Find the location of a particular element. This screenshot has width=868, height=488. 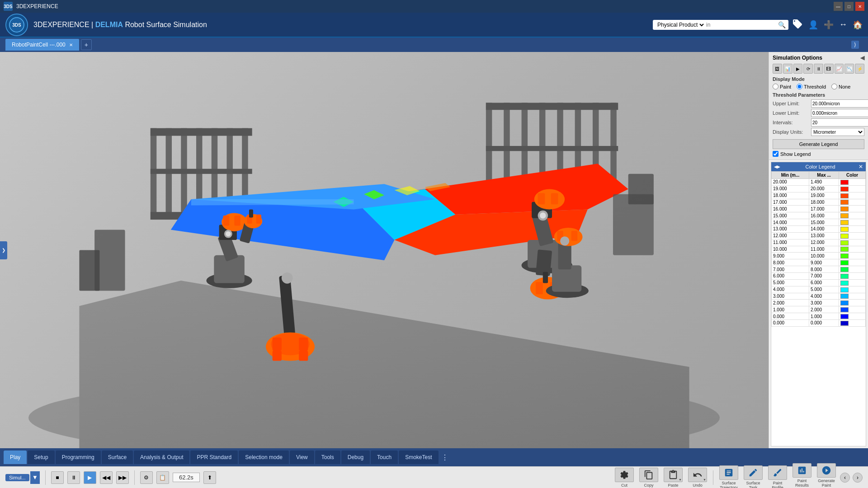

pause-button: ⏸ is located at coordinates (74, 478).